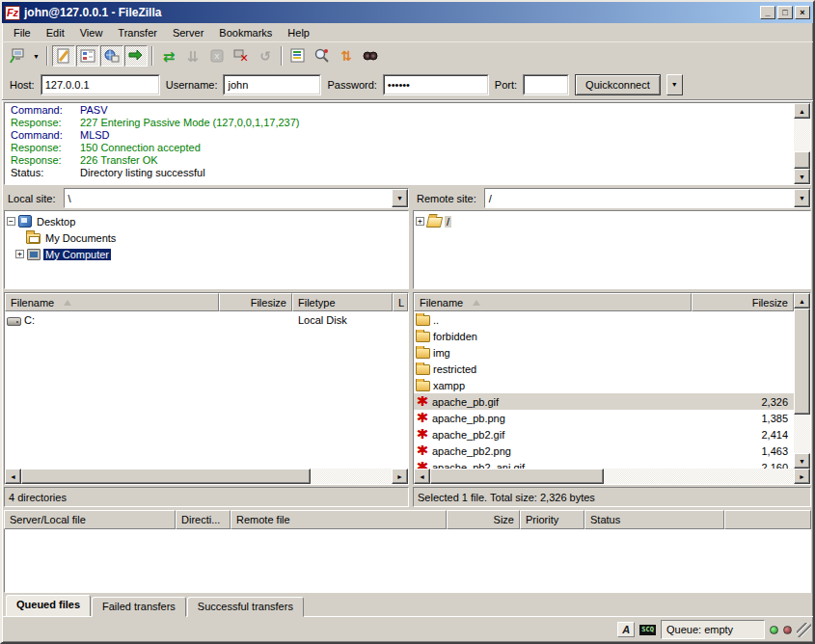 The height and width of the screenshot is (644, 815). What do you see at coordinates (617, 85) in the screenshot?
I see `quickconnect-button: Quickconnect` at bounding box center [617, 85].